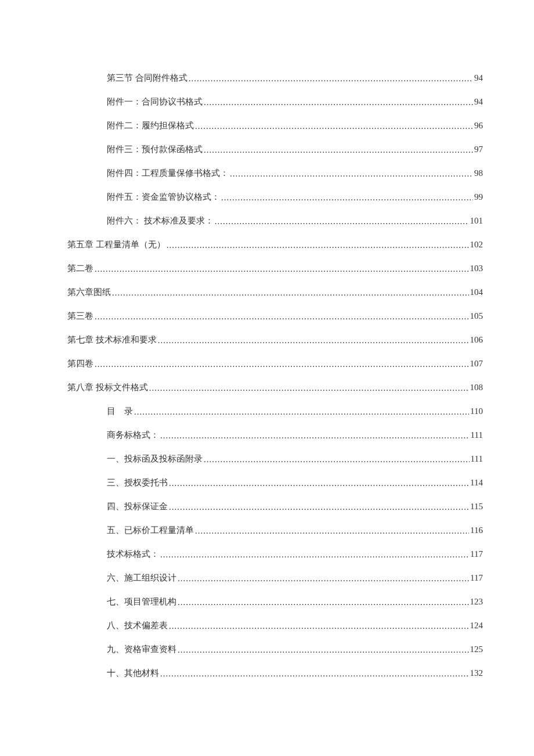  I want to click on toc-entry-page: 123, so click(477, 602).